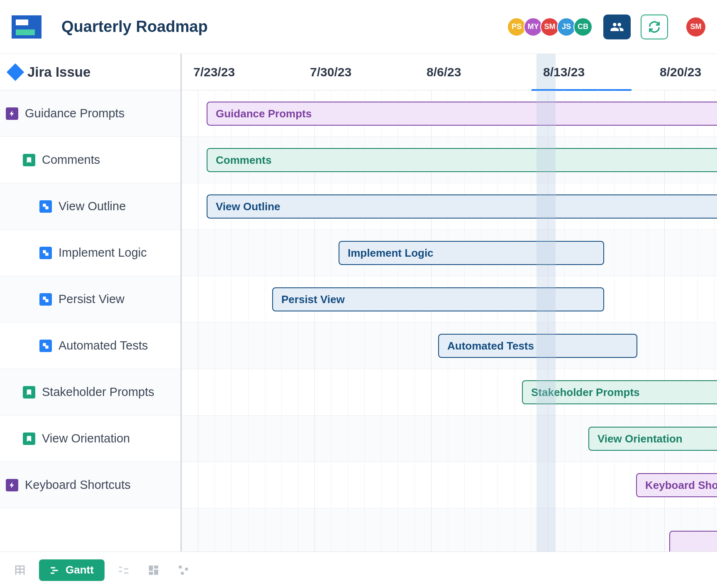  I want to click on gantt-bar: View Outline, so click(462, 207).